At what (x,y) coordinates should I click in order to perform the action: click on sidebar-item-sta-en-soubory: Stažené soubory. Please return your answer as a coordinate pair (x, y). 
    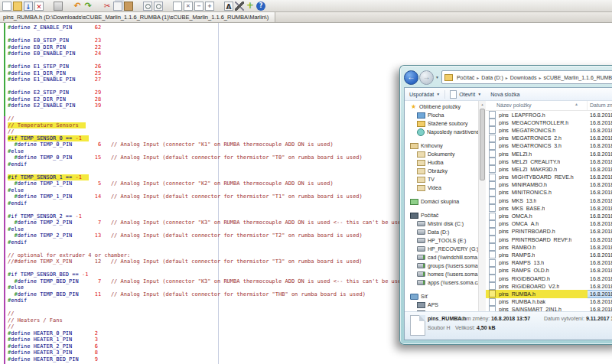
    Looking at the image, I should click on (441, 124).